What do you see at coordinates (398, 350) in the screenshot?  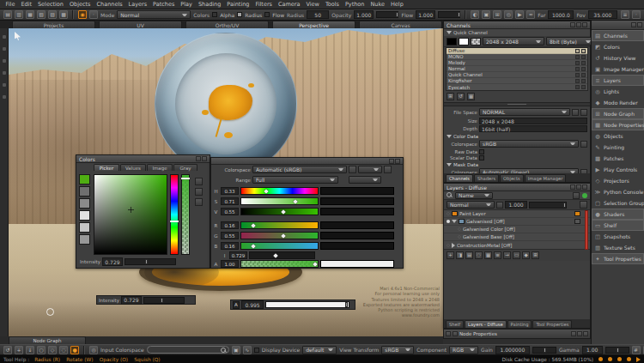 I see `view-transform-dropdown: sRGB` at bounding box center [398, 350].